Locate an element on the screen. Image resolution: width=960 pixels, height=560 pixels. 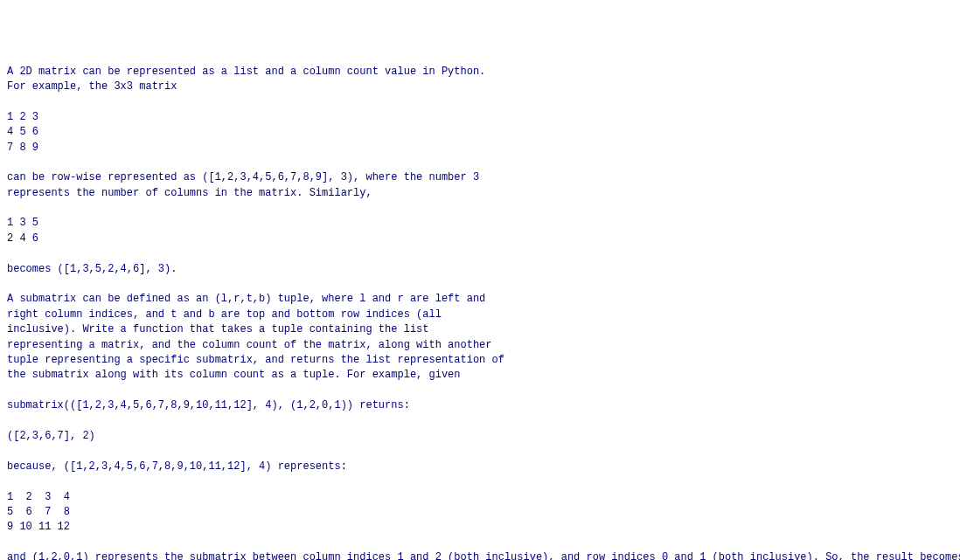
code-line: becomes ([1,3,5,2,4,6], 3). is located at coordinates (92, 269).